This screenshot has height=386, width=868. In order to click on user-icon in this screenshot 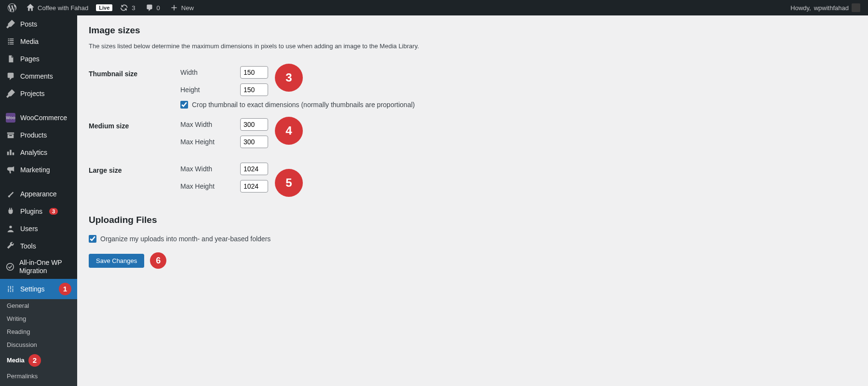, I will do `click(11, 229)`.